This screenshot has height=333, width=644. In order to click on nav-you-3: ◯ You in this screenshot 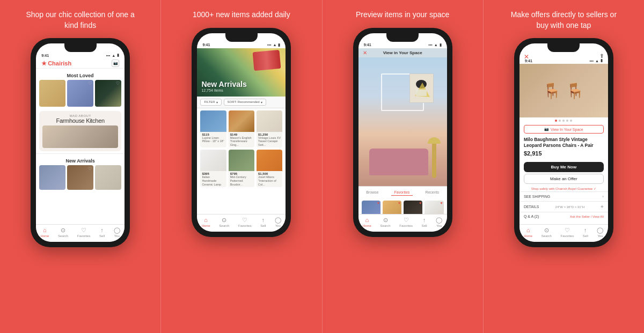, I will do `click(439, 222)`.